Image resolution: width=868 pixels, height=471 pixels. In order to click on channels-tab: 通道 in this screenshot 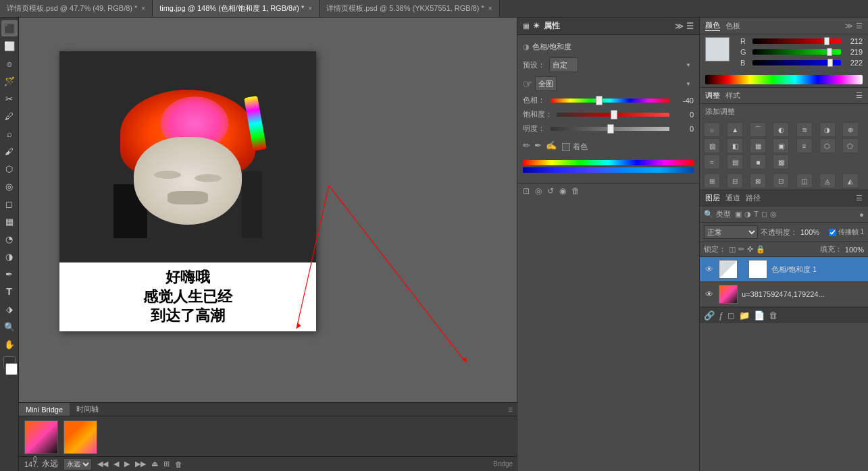, I will do `click(733, 198)`.